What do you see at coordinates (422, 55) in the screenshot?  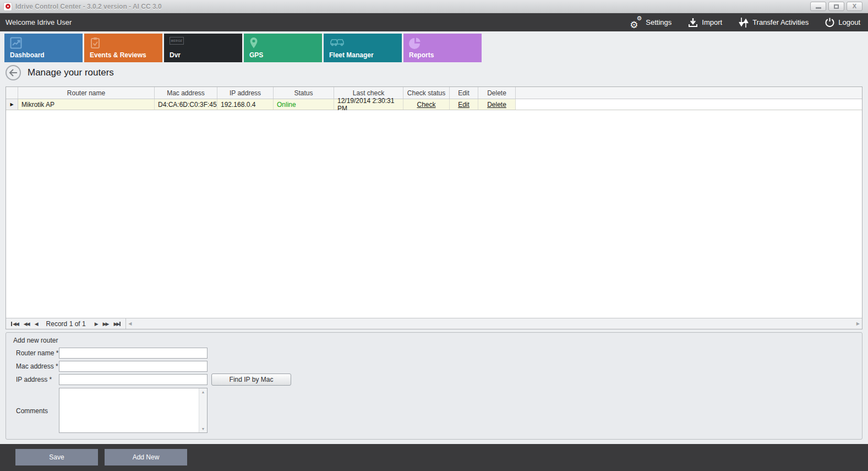 I see `tile-label: Reports` at bounding box center [422, 55].